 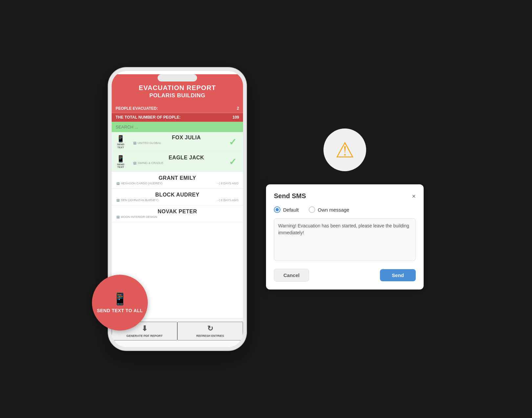 I want to click on phone-icon: 📱, so click(x=121, y=139).